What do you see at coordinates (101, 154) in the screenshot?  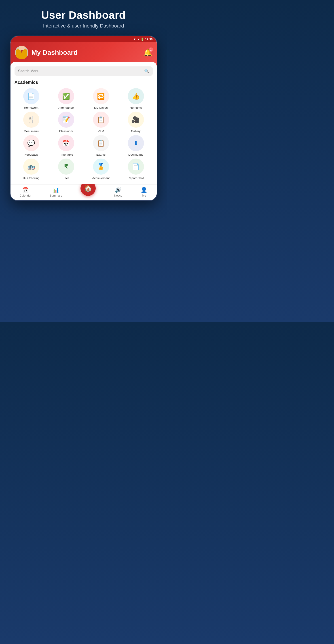 I see `exams-label: Exams` at bounding box center [101, 154].